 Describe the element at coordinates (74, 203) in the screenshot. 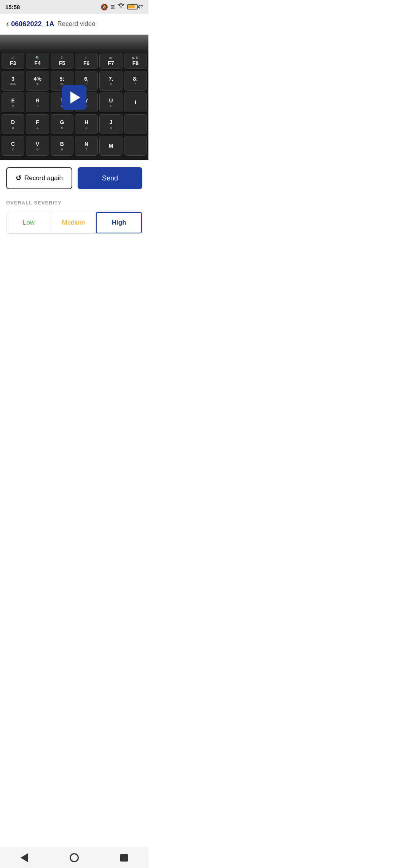

I see `severity-section-label: OVERALL SEVERITY` at that location.